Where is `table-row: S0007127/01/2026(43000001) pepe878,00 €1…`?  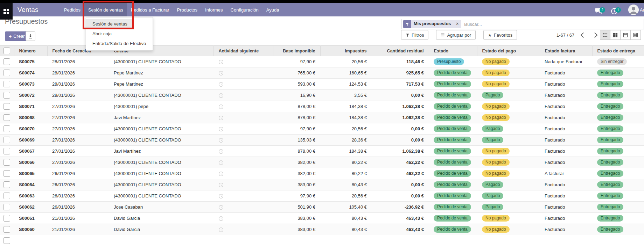
table-row: S0007127/01/2026(43000001) pepe878,00 €1… is located at coordinates (322, 107).